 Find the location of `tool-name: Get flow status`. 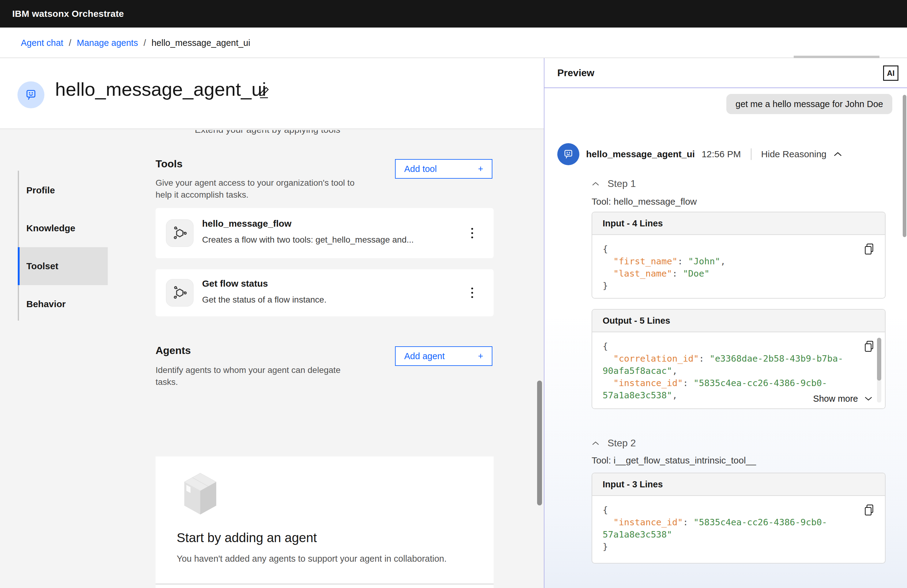

tool-name: Get flow status is located at coordinates (235, 283).